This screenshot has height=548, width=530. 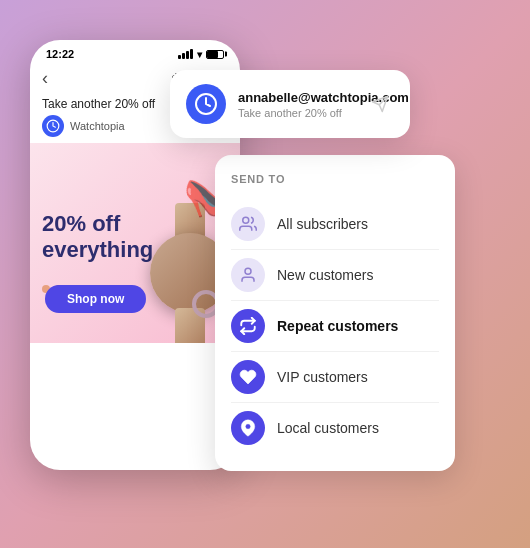 What do you see at coordinates (248, 377) in the screenshot?
I see `vip-customers-icon` at bounding box center [248, 377].